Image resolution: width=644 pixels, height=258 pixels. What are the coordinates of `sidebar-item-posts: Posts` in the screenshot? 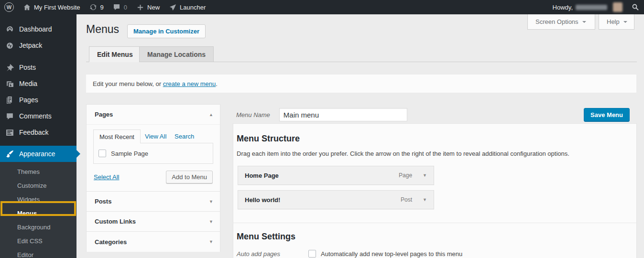 It's located at (38, 67).